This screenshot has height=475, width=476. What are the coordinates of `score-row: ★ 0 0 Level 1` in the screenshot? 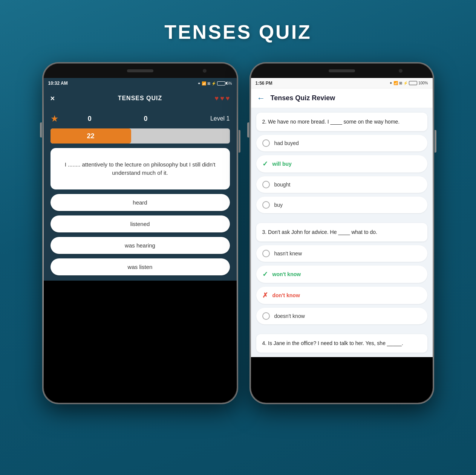 It's located at (140, 119).